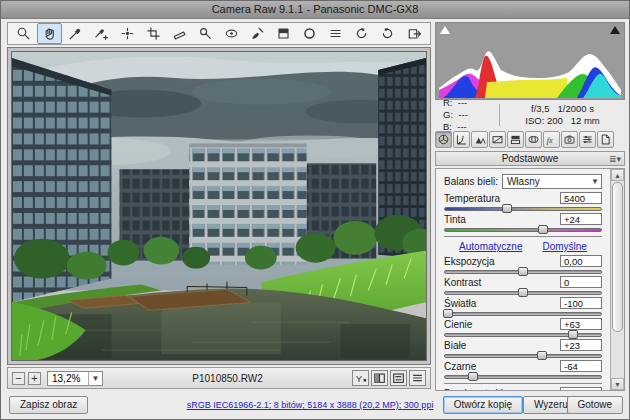 The width and height of the screenshot is (630, 420). Describe the element at coordinates (360, 378) in the screenshot. I see `cycle-preview-button` at that location.